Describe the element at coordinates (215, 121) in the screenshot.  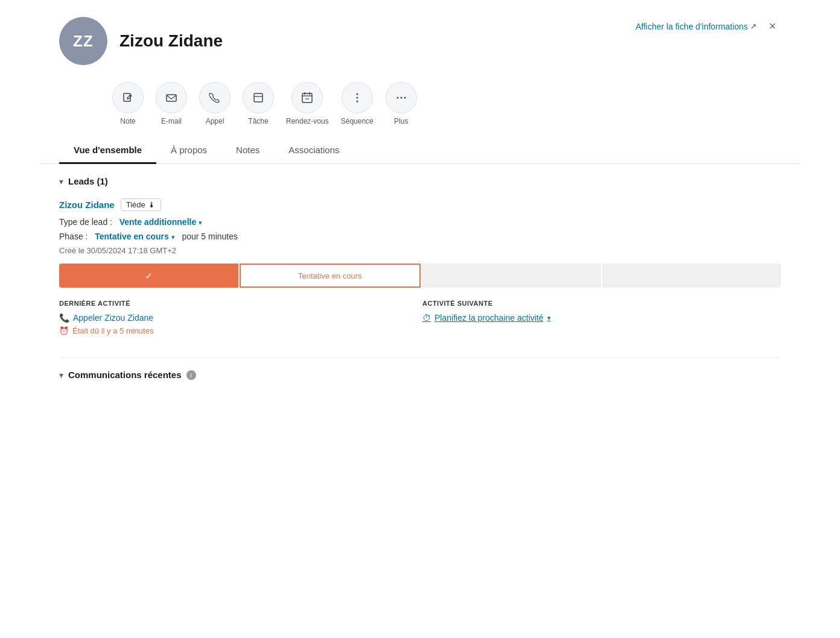
I see `call-label: Appel` at that location.